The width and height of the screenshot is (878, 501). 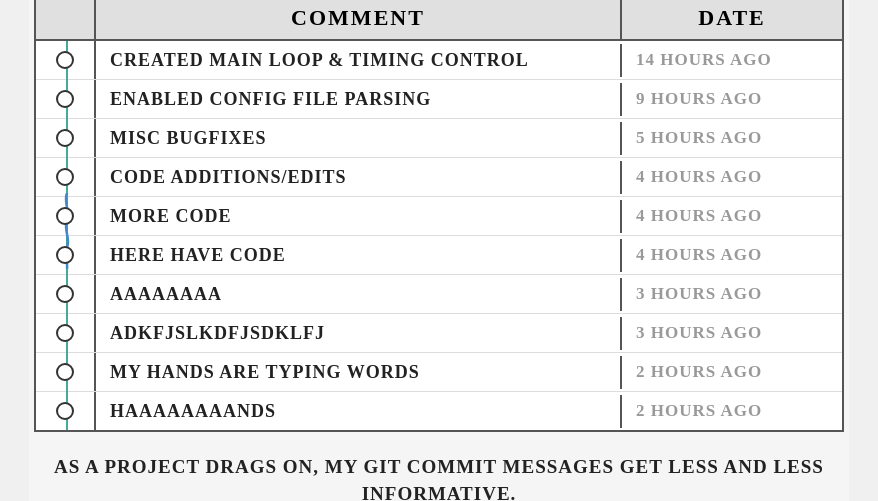 I want to click on comment-cell: MISC BUGFIXES, so click(x=359, y=138).